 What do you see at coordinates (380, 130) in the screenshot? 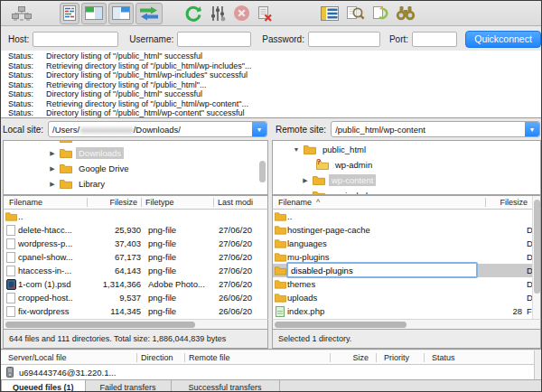
I see `remote-path: /public_html/wp-content` at bounding box center [380, 130].